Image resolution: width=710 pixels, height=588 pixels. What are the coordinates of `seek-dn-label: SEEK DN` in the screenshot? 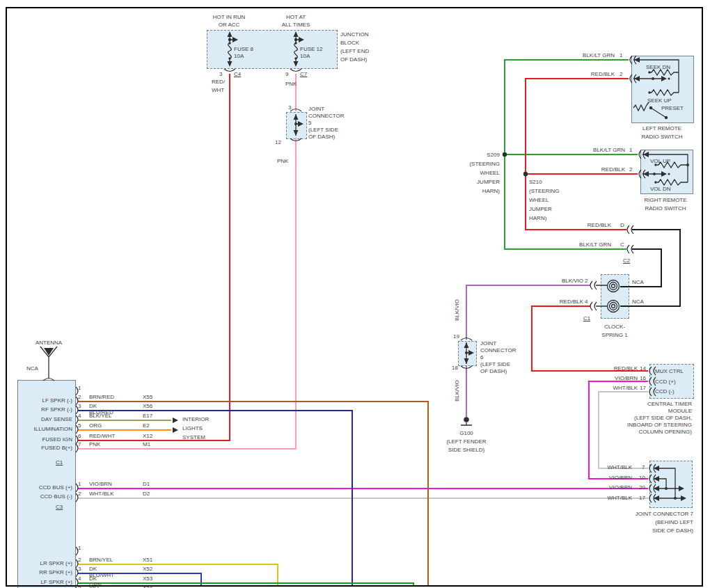 It's located at (658, 67).